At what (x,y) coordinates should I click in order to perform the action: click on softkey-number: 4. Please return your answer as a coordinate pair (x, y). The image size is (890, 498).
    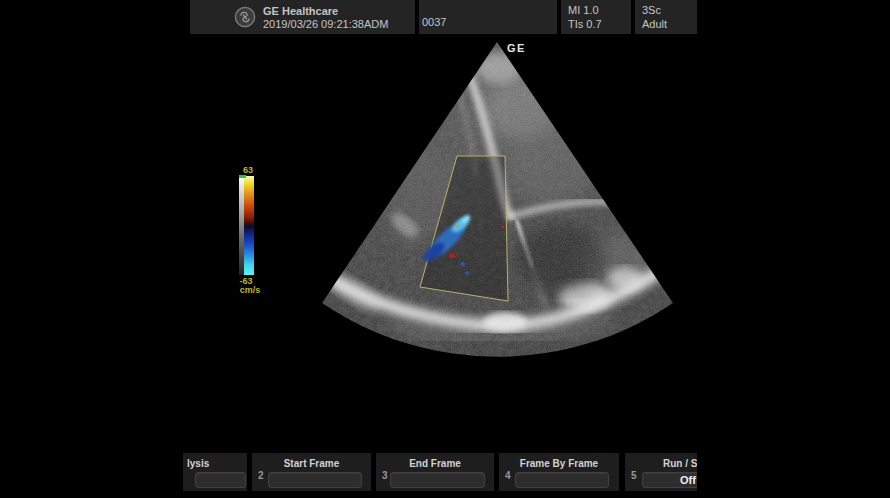
    Looking at the image, I should click on (508, 476).